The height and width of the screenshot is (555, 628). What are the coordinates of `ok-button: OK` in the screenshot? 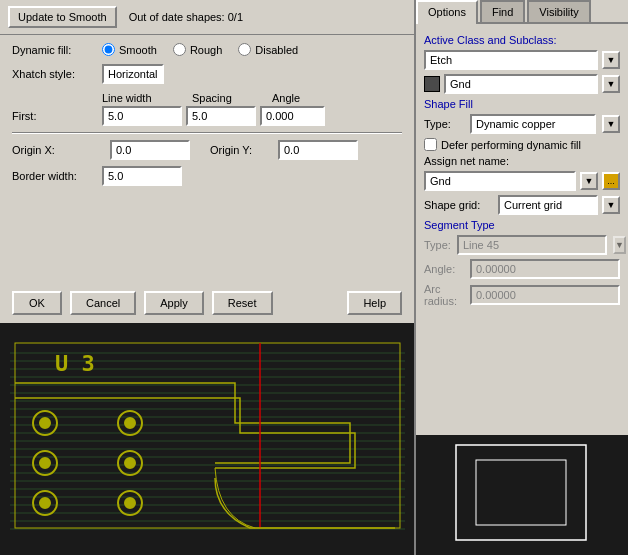 It's located at (37, 303).